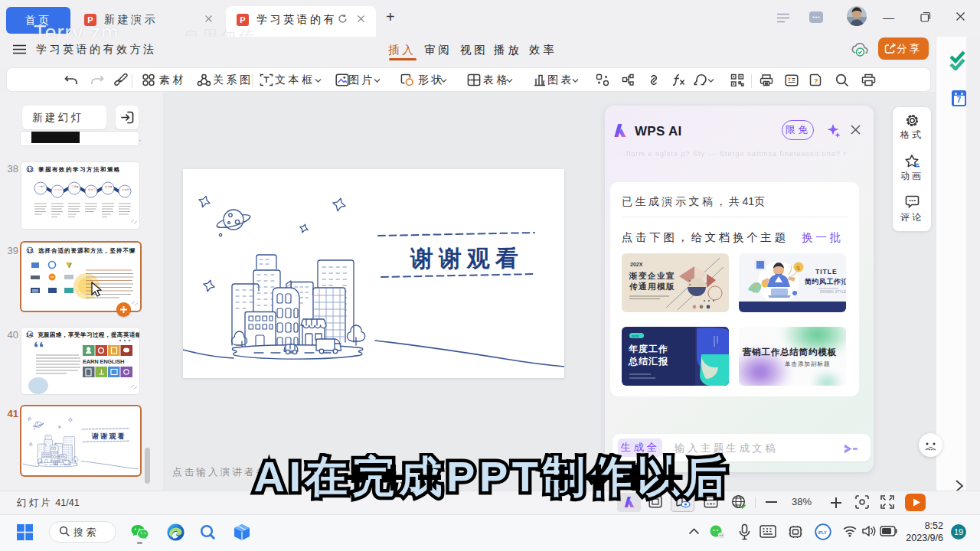  What do you see at coordinates (31, 251) in the screenshot?
I see `svg-text: 13.` at bounding box center [31, 251].